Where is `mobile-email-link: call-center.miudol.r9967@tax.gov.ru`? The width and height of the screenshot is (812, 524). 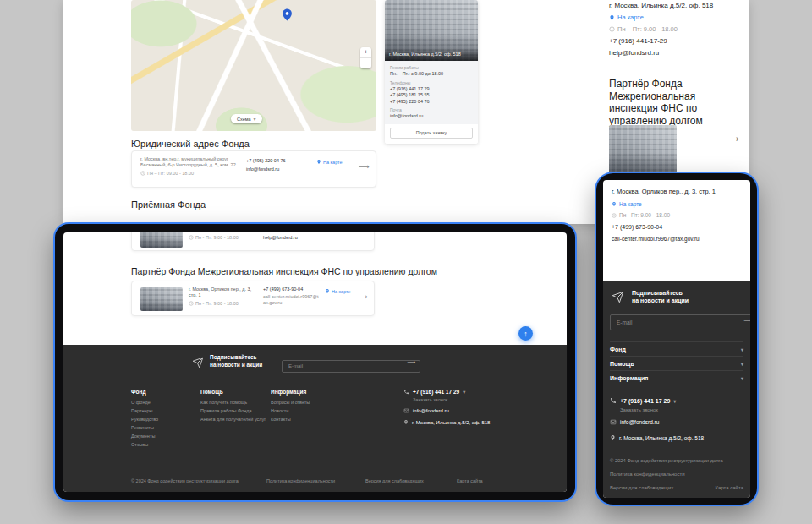 mobile-email-link: call-center.miudol.r9967@tax.gov.ru is located at coordinates (677, 238).